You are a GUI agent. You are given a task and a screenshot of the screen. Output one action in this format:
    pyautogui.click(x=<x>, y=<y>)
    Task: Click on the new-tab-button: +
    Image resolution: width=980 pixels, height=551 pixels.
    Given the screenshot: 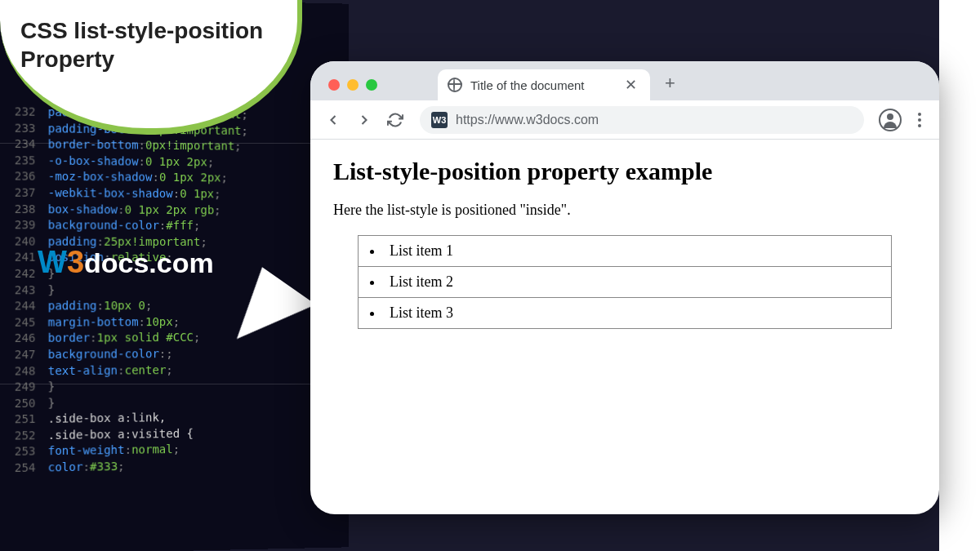 What is the action you would take?
    pyautogui.click(x=668, y=87)
    